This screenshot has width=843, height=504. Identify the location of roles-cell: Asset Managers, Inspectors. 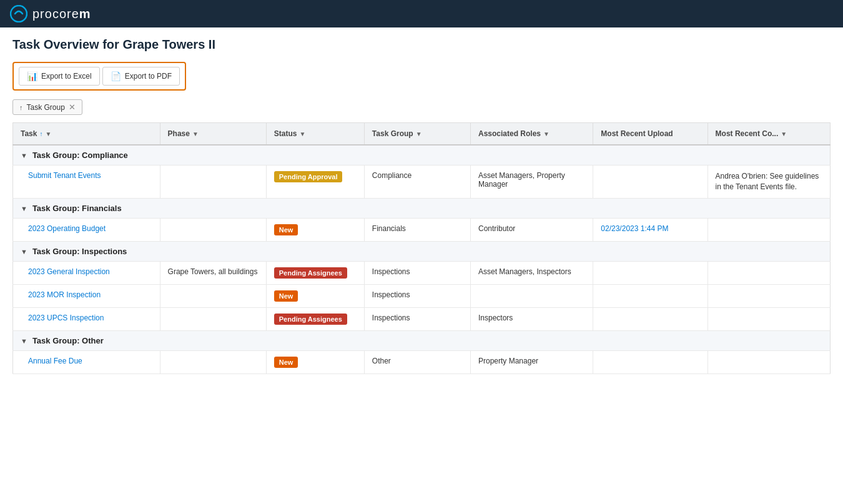
(532, 272).